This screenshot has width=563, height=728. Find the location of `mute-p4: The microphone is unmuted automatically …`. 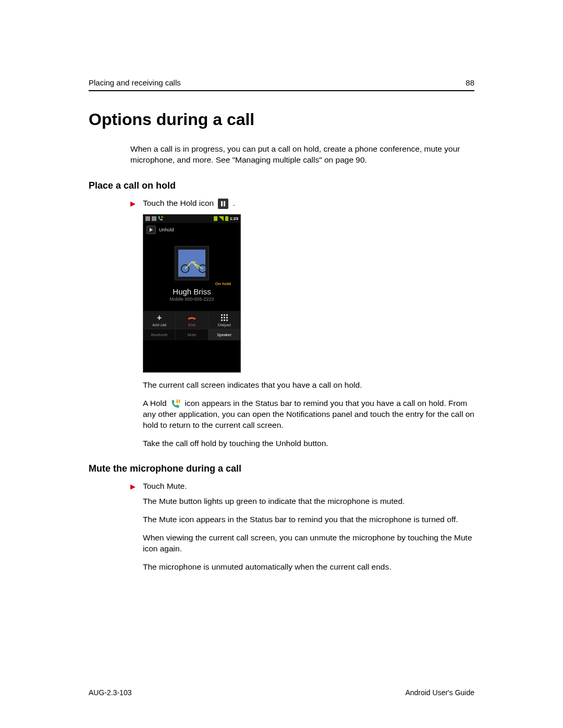

mute-p4: The microphone is unmuted automatically … is located at coordinates (309, 567).